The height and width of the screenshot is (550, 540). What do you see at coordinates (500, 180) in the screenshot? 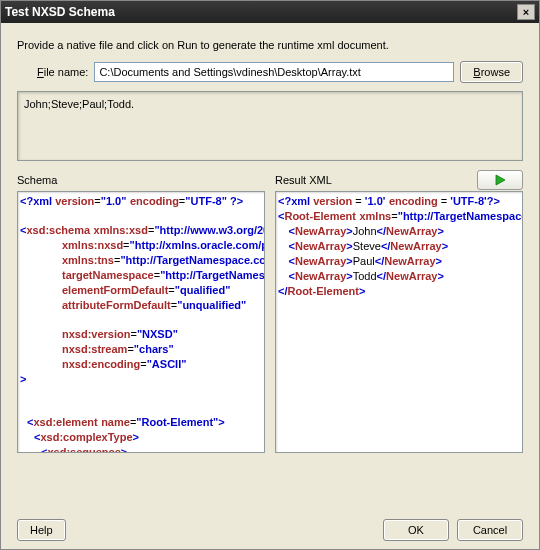
I see `play-icon` at bounding box center [500, 180].